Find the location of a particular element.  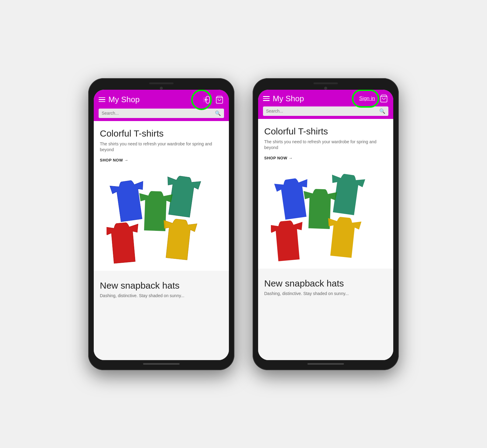

cart-svg-right is located at coordinates (384, 99).